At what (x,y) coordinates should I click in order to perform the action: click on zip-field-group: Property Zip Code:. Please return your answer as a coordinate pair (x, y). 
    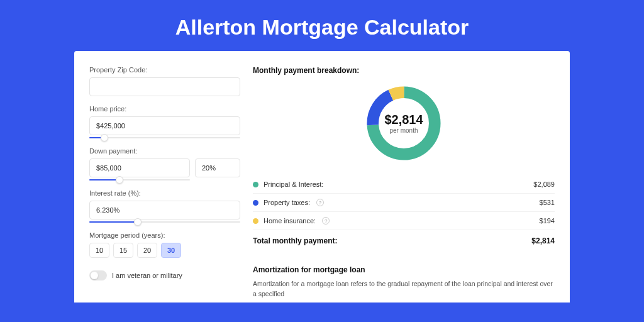
    Looking at the image, I should click on (165, 81).